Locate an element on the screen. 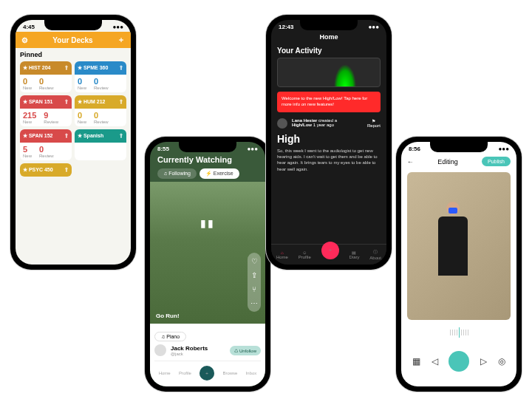 Image resolution: width=532 pixels, height=399 pixels. user-handle: @jack is located at coordinates (189, 354).